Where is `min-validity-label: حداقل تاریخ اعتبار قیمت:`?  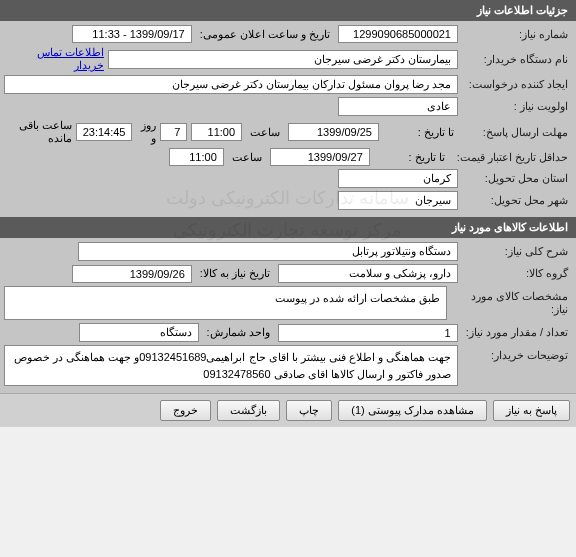
min-validity-label: حداقل تاریخ اعتبار قیمت: is located at coordinates (512, 158).